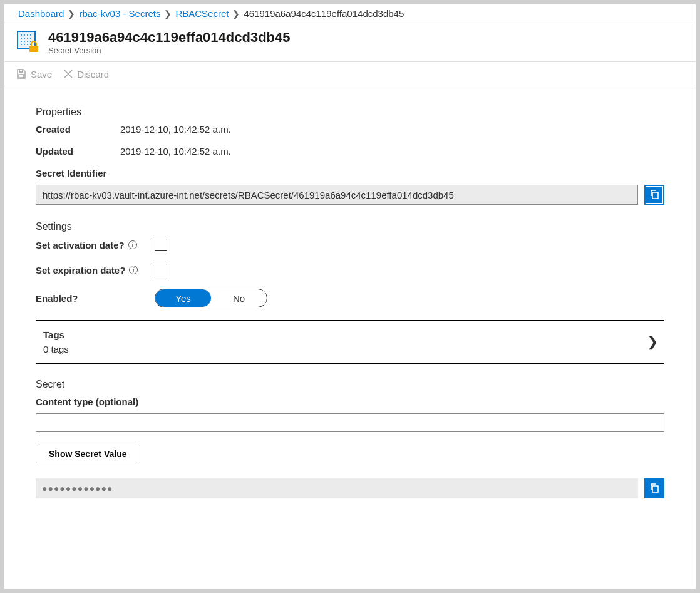  Describe the element at coordinates (169, 50) in the screenshot. I see `page-subtitle: Secret Version` at that location.